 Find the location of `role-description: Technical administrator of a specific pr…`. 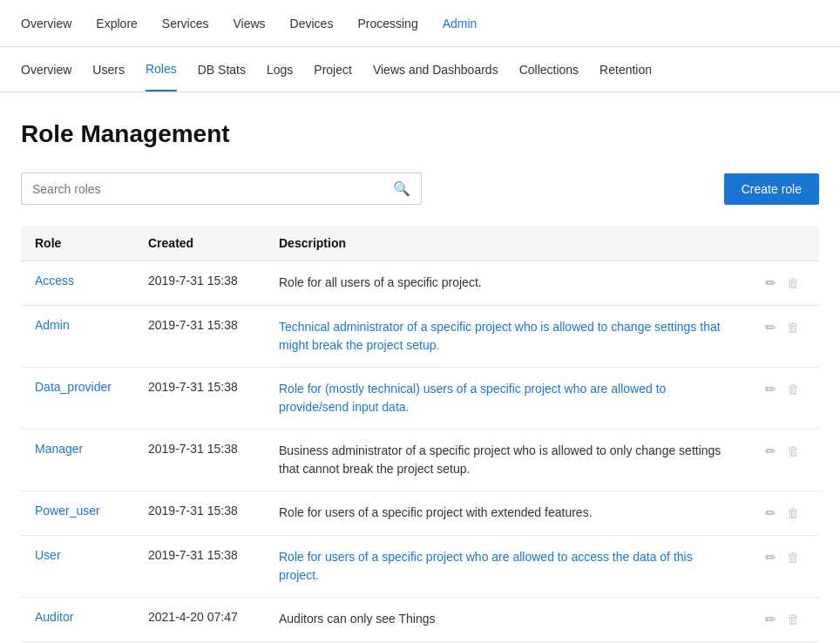

role-description: Technical administrator of a specific pr… is located at coordinates (505, 336).